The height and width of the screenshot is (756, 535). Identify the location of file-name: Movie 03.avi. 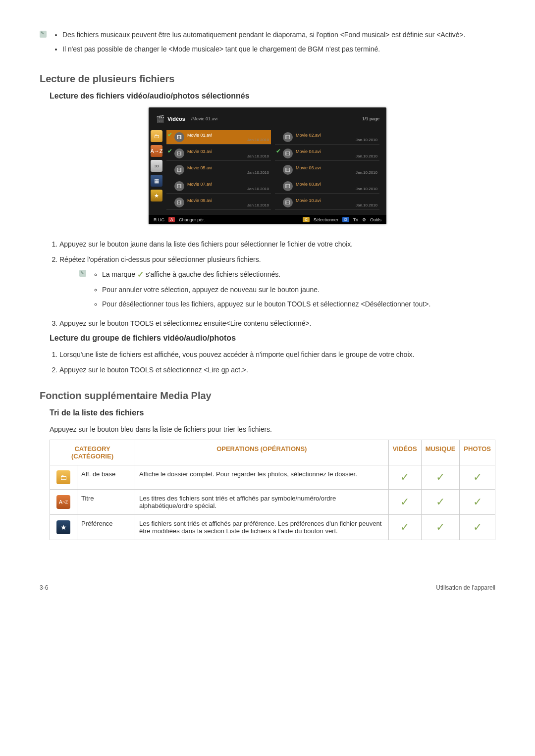
(228, 151).